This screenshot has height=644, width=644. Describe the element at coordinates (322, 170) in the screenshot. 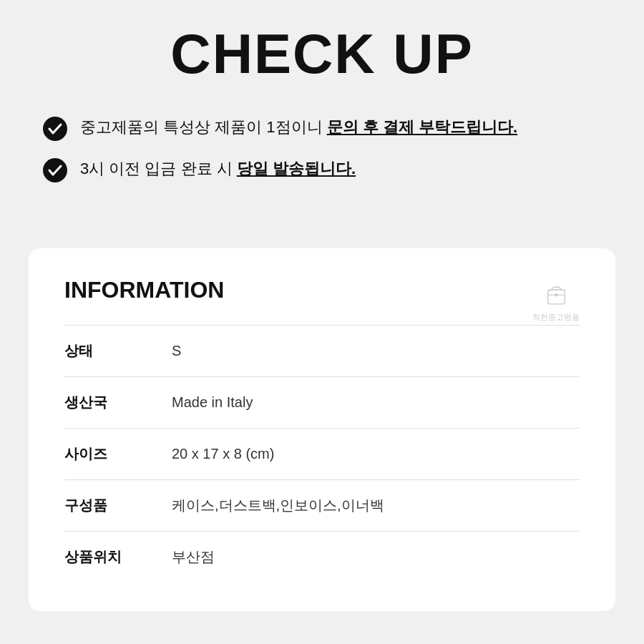

I see `check-item-2: 3시 이전 입금 완료 시 당일 발송됩니다.` at that location.